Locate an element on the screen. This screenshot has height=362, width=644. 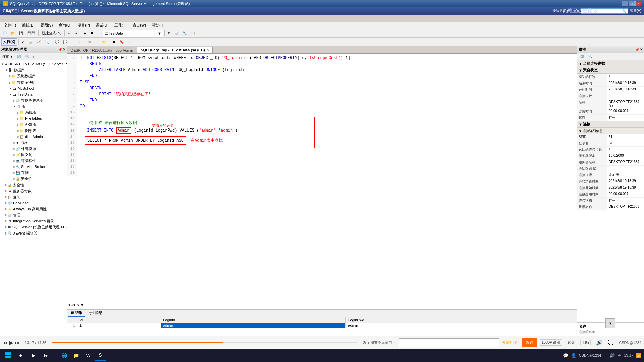
chat-input is located at coordinates (449, 343).